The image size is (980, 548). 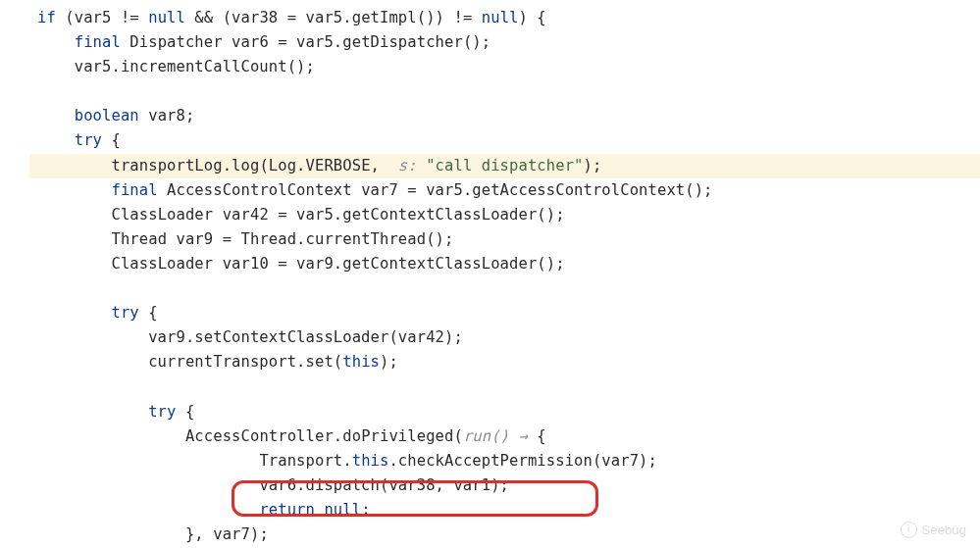 What do you see at coordinates (504, 116) in the screenshot?
I see `code-line: boolean var8;` at bounding box center [504, 116].